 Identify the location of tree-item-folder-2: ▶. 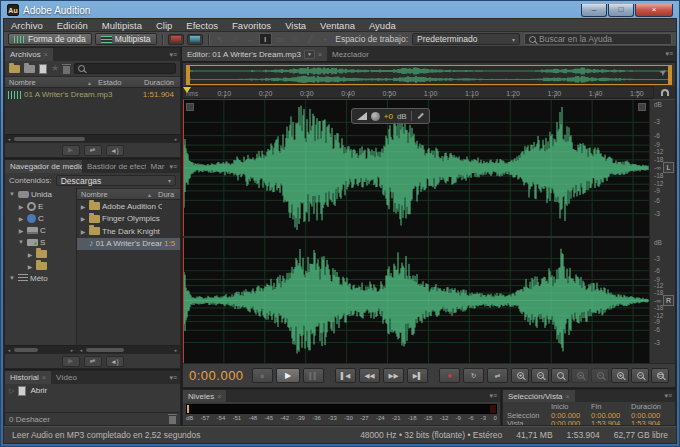
(40, 266).